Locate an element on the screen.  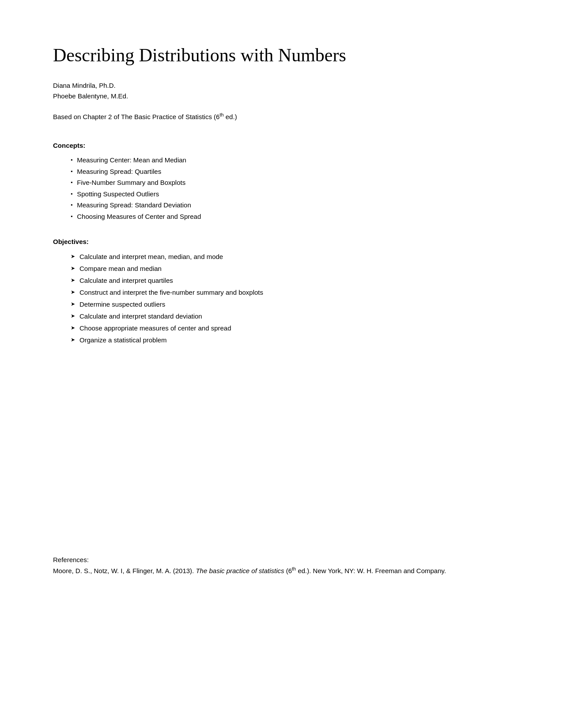
list-item: Five-Number Summary and Boxplots is located at coordinates (291, 183).